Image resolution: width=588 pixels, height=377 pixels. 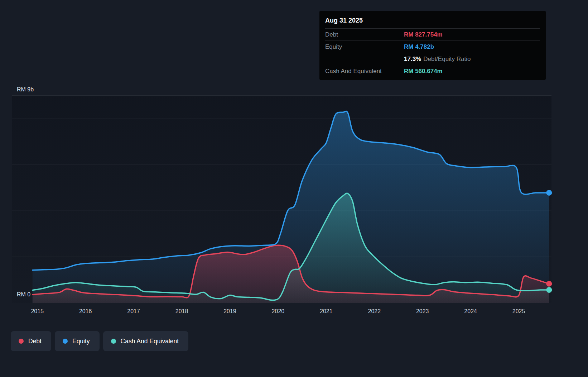 What do you see at coordinates (146, 341) in the screenshot?
I see `legend-item-cash: Cash And Equivalent` at bounding box center [146, 341].